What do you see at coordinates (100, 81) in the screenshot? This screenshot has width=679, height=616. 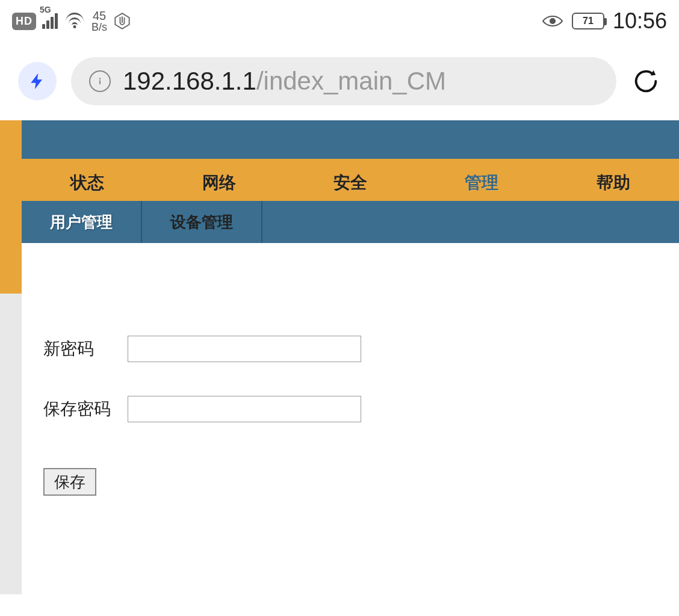 I see `site-info-icon` at bounding box center [100, 81].